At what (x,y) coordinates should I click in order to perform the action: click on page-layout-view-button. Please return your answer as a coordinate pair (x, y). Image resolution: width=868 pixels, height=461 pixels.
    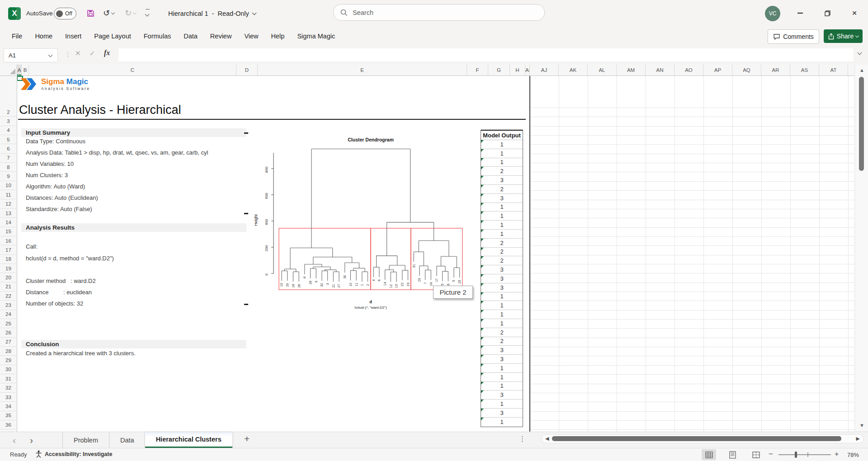
    Looking at the image, I should click on (732, 455).